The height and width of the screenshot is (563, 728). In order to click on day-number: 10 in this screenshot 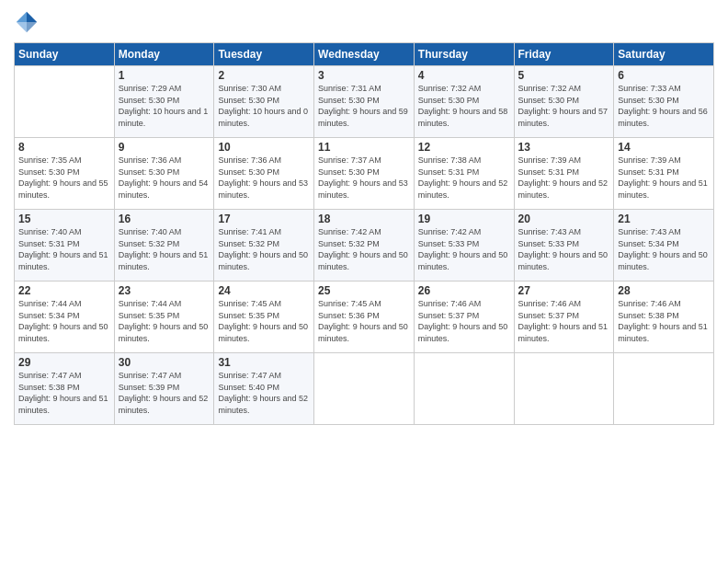, I will do `click(264, 147)`.